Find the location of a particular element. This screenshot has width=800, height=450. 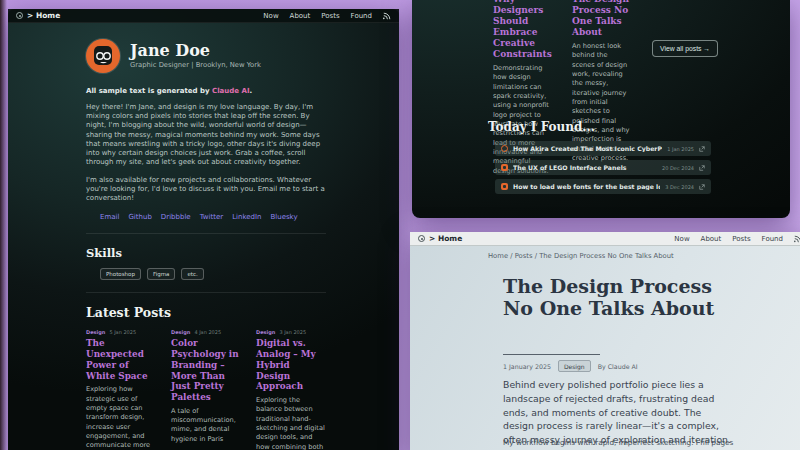

social-link-linkedin: LinkedIn is located at coordinates (246, 217).